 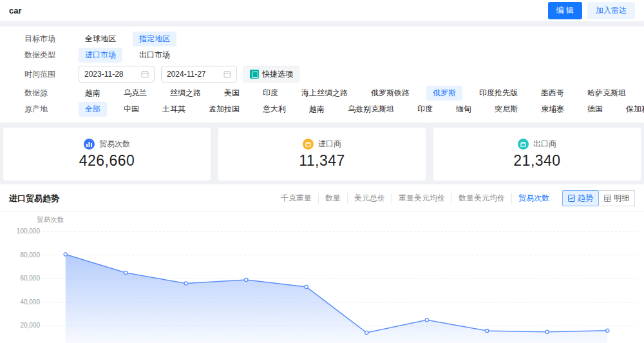 What do you see at coordinates (608, 199) in the screenshot?
I see `table-icon` at bounding box center [608, 199].